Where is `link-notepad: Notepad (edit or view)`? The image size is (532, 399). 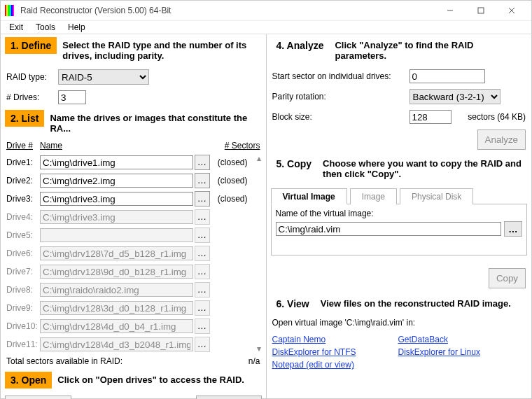 link-notepad: Notepad (edit or view) is located at coordinates (314, 365).